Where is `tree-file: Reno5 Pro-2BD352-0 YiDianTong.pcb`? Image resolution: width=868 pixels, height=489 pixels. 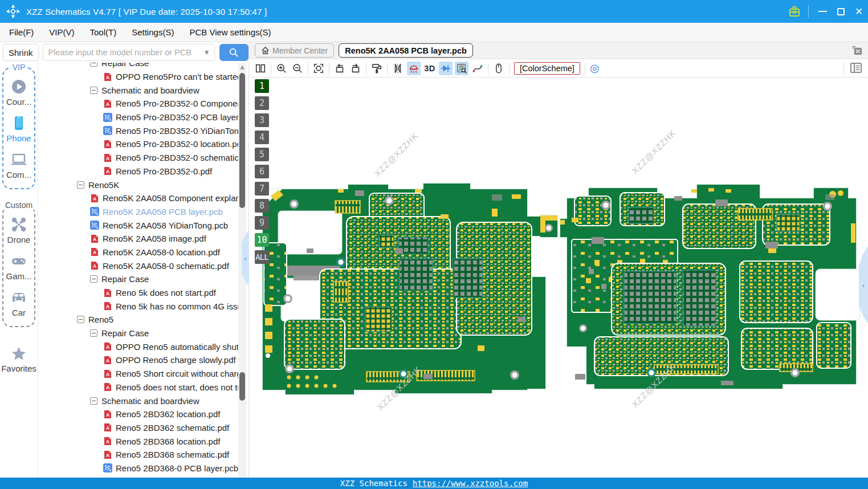 tree-file: Reno5 Pro-2BD352-0 YiDianTong.pcb is located at coordinates (138, 131).